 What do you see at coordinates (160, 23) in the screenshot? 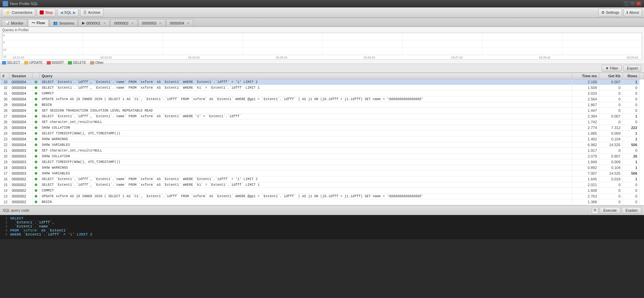
I see `tab-close-0000003: ✕` at bounding box center [160, 23].